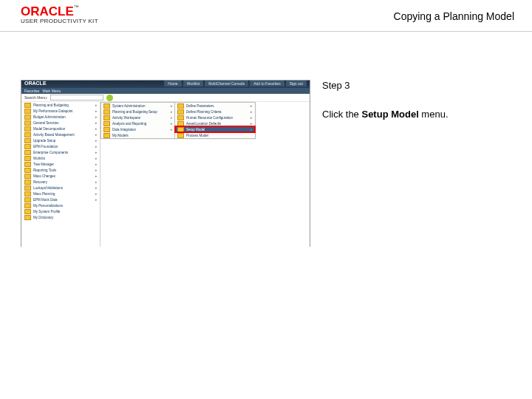  I want to click on search-go-icon, so click(109, 98).